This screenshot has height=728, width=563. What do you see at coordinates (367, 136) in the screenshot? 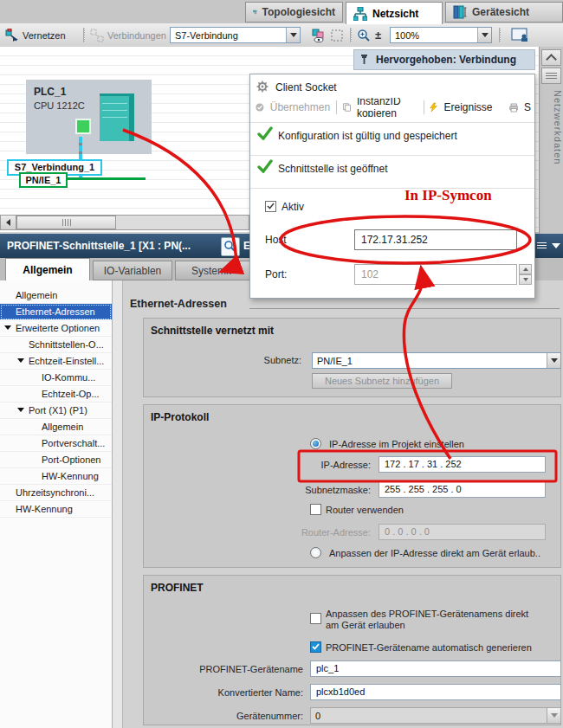
I see `status-configuration: Konfiguration ist gültig und gespeichert` at bounding box center [367, 136].